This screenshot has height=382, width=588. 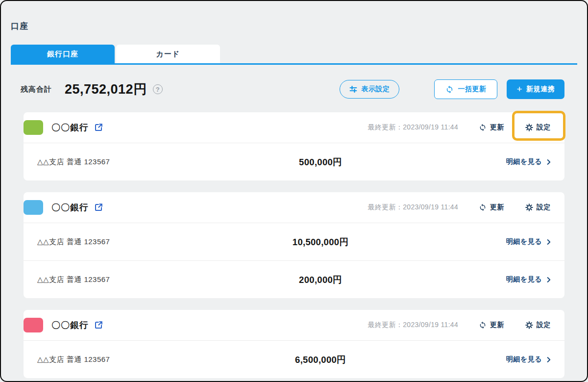 What do you see at coordinates (540, 89) in the screenshot?
I see `new-link-label: 新規連携` at bounding box center [540, 89].